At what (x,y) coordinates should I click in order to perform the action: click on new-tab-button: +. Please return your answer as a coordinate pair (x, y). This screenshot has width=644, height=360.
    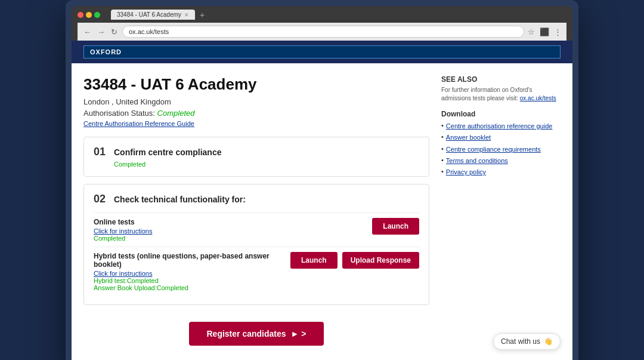
    Looking at the image, I should click on (202, 15).